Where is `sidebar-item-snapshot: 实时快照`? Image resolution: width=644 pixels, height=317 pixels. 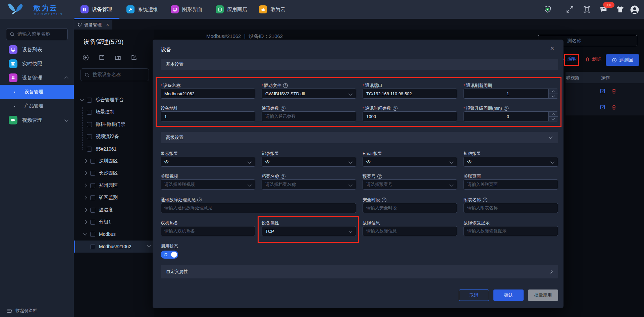
sidebar-item-snapshot: 实时快照 is located at coordinates (37, 64).